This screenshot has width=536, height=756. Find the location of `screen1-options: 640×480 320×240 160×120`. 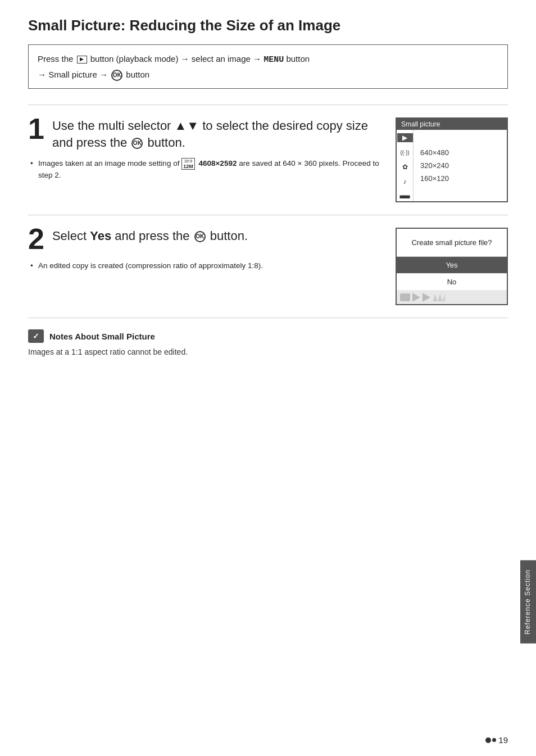

screen1-options: 640×480 320×240 160×120 is located at coordinates (460, 165).